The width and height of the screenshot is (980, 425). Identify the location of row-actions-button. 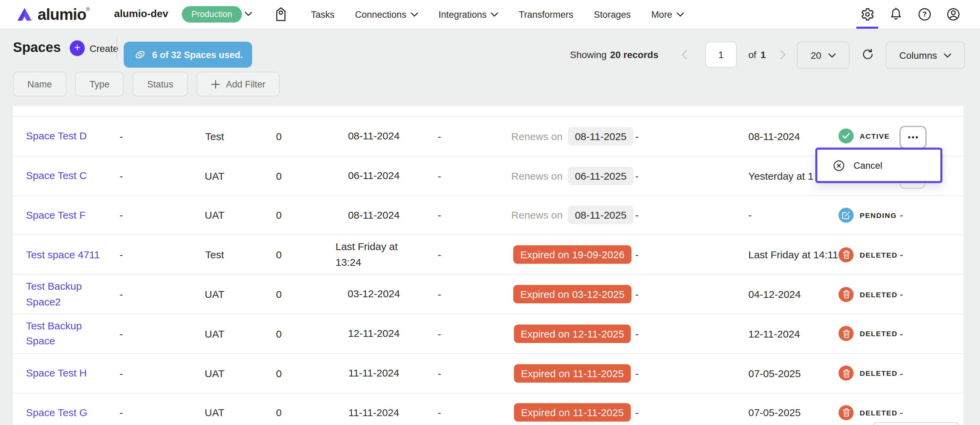
(913, 137).